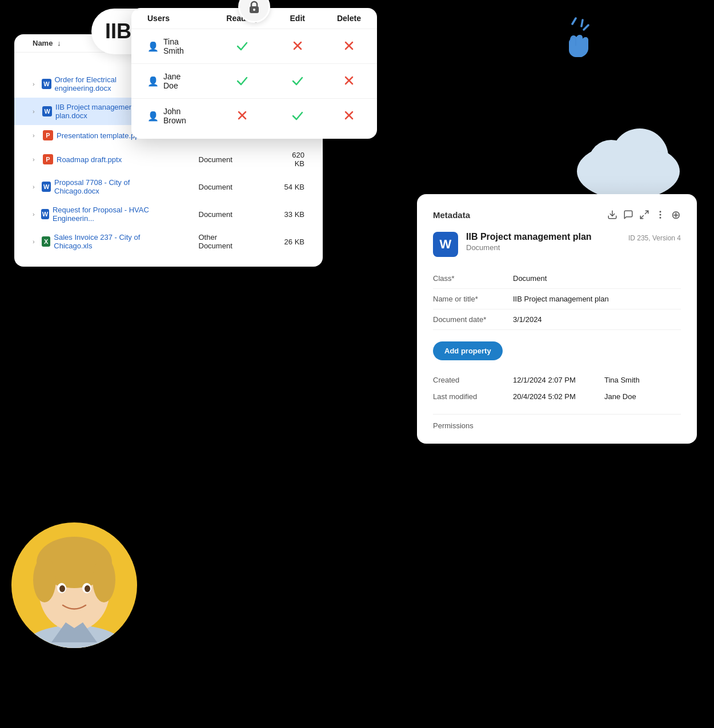 Image resolution: width=714 pixels, height=728 pixels. What do you see at coordinates (557, 299) in the screenshot?
I see `metadata-fields: Class* Document Name or title* IIB Proje…` at bounding box center [557, 299].